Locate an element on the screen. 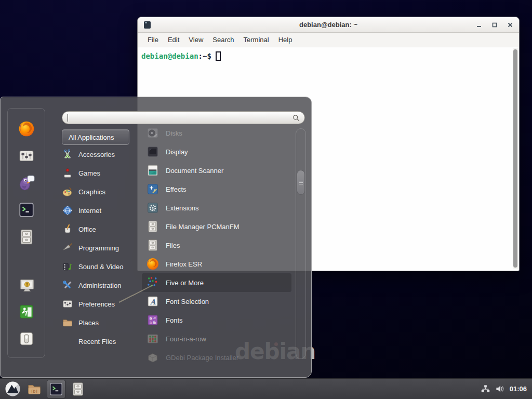 Image resolution: width=532 pixels, height=399 pixels. category-label: Graphics is located at coordinates (92, 192).